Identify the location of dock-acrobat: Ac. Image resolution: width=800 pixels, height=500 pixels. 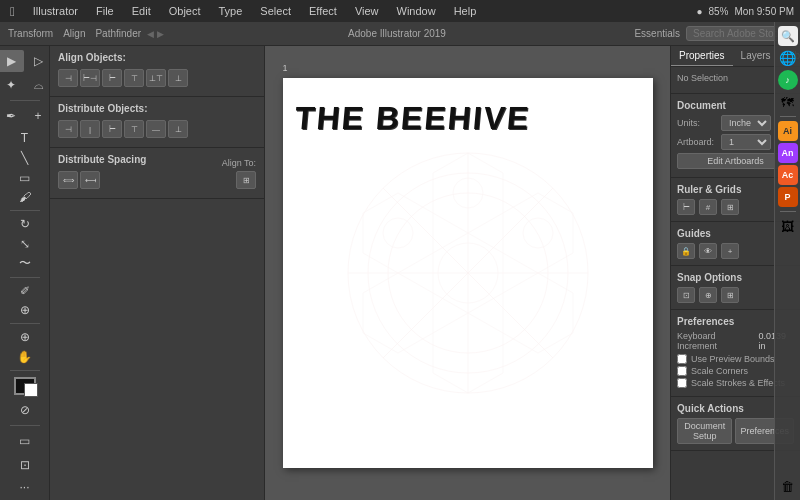
(788, 175).